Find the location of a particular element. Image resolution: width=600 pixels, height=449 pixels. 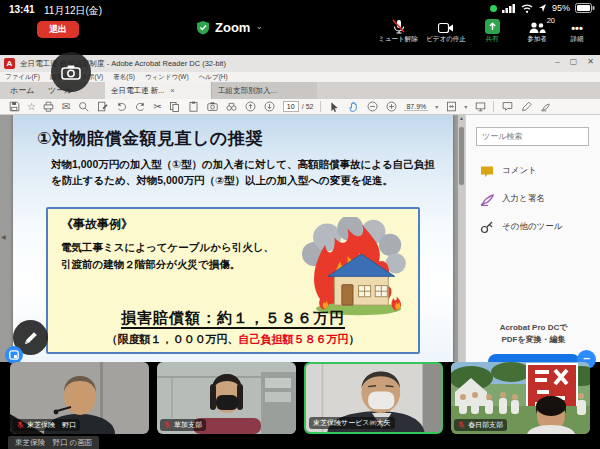

participant-name-badge: 東芝保険サービス㈱大矢 is located at coordinates (352, 423).